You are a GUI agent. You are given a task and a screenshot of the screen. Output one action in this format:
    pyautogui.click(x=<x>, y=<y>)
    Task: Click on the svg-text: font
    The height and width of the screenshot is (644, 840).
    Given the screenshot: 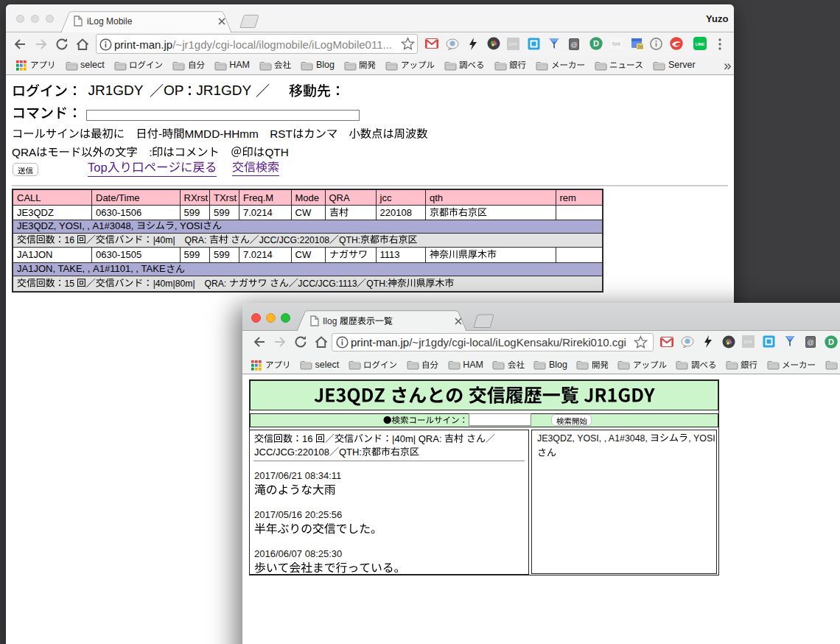 What is the action you would take?
    pyautogui.click(x=616, y=44)
    